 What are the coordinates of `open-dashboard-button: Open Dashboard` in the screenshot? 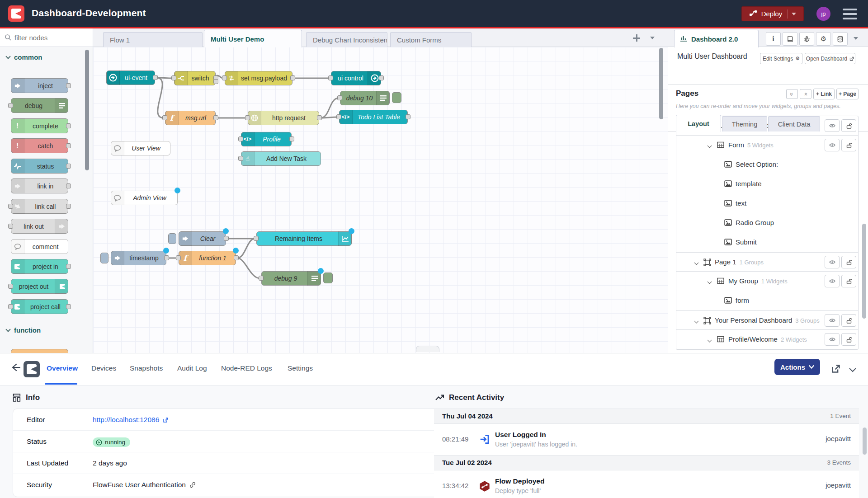 It's located at (830, 59).